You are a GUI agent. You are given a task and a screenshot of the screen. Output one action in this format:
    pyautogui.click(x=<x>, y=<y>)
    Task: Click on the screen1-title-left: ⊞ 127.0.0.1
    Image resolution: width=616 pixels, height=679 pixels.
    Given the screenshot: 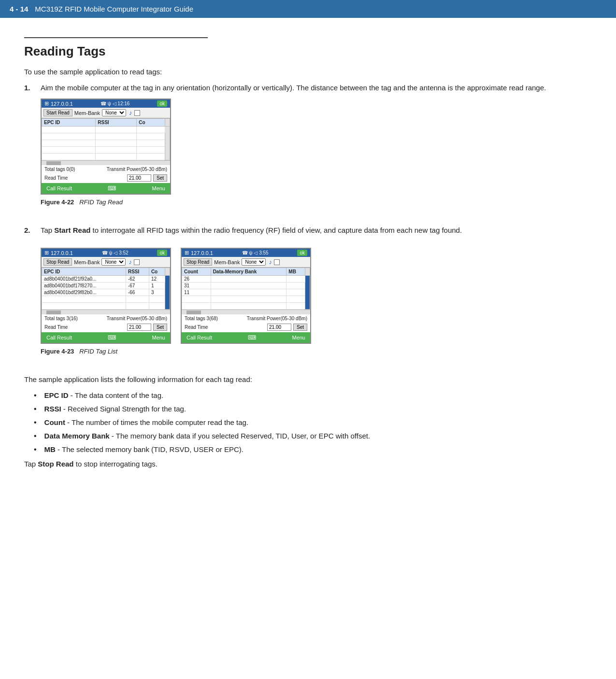 What is the action you would take?
    pyautogui.click(x=59, y=103)
    